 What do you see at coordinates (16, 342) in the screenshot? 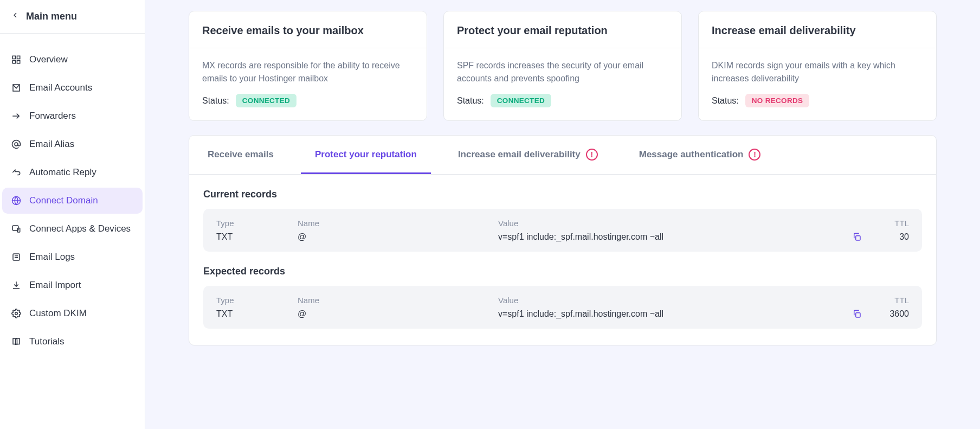
I see `book-icon` at bounding box center [16, 342].